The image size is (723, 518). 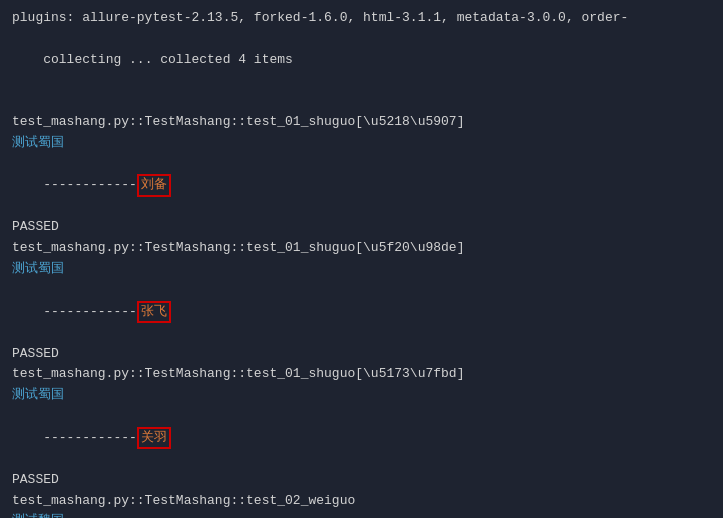 I want to click on dashes-1: ------------, so click(x=90, y=184).